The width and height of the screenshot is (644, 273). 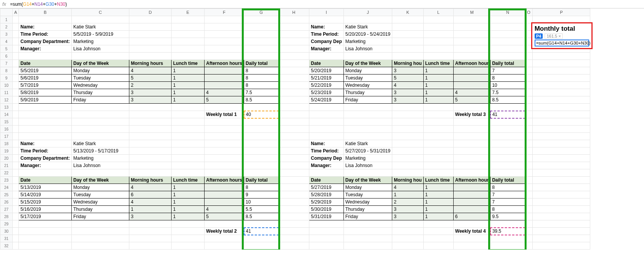 I want to click on cell-J19: 5/27/2019 - 5/31/2019, so click(x=368, y=151).